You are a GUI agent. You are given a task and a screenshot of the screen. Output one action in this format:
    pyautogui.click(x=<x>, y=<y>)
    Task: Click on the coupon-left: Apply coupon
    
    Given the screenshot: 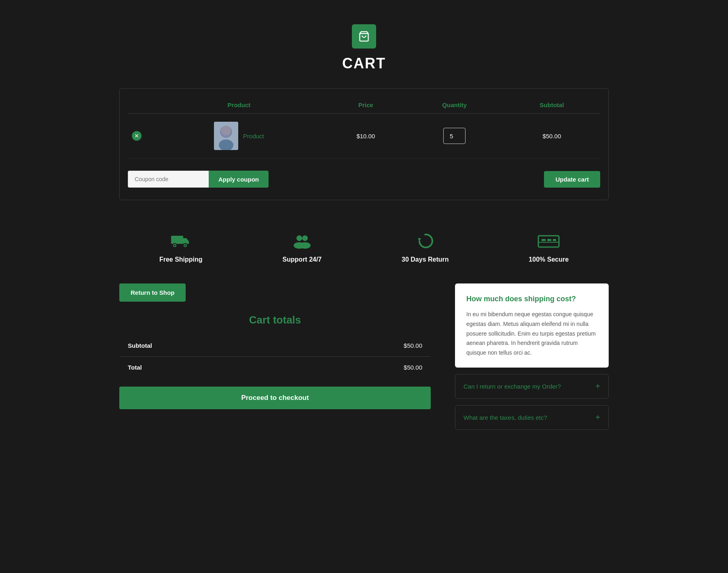 What is the action you would take?
    pyautogui.click(x=198, y=179)
    